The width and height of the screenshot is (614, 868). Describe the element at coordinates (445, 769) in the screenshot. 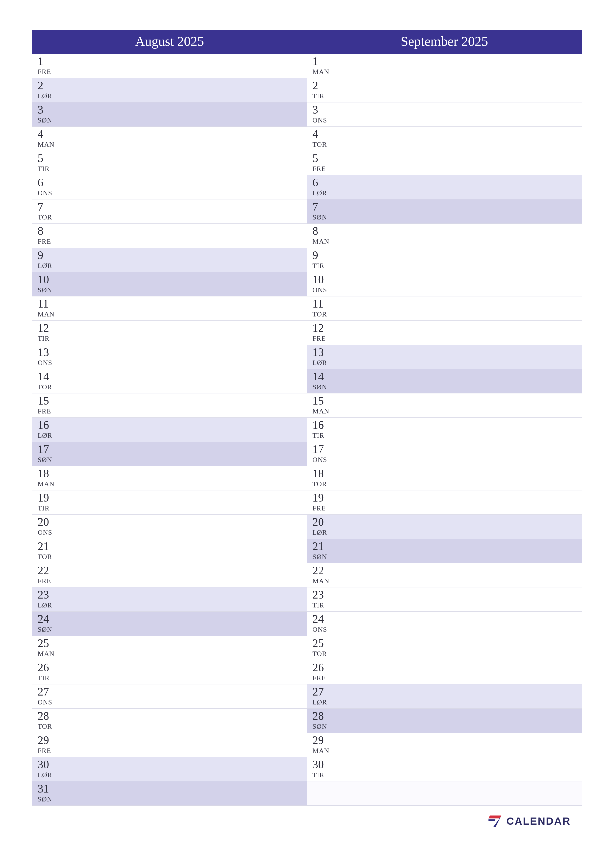

I see `day-row: 30TIR` at that location.